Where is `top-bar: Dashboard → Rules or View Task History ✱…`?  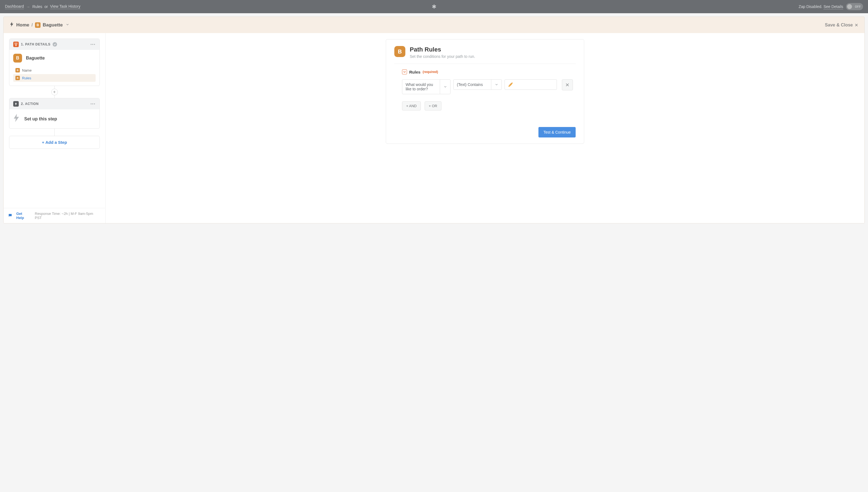 top-bar: Dashboard → Rules or View Task History ✱… is located at coordinates (434, 7).